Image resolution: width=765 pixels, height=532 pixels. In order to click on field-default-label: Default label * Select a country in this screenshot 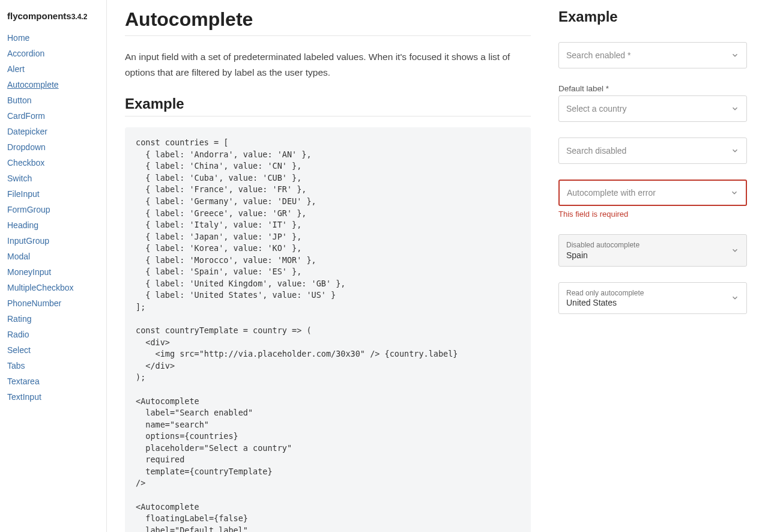, I will do `click(653, 103)`.